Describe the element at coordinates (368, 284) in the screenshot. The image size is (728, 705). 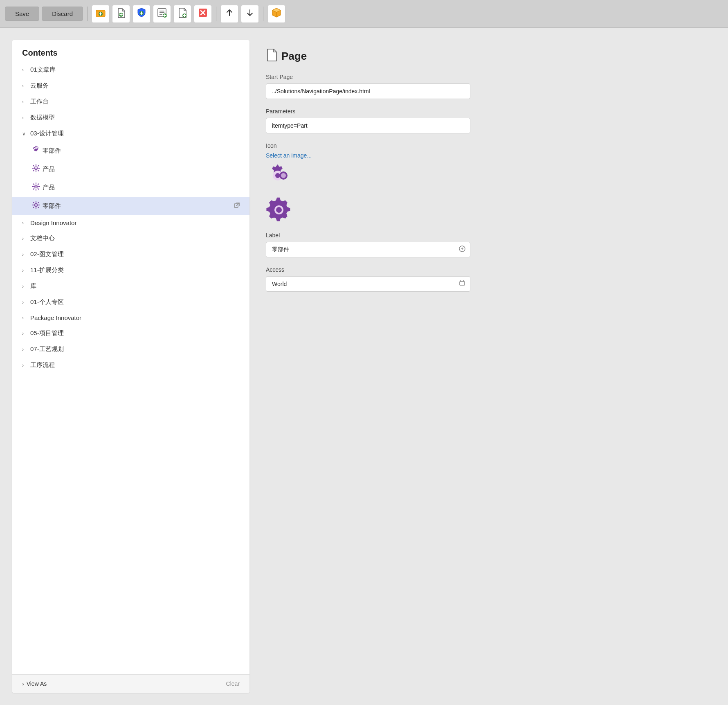
I see `access-input` at that location.